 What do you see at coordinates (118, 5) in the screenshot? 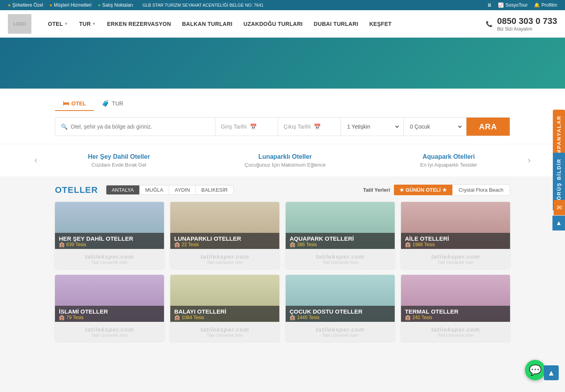
I see `satis-noktalari-label: Satış Noktaları` at bounding box center [118, 5].